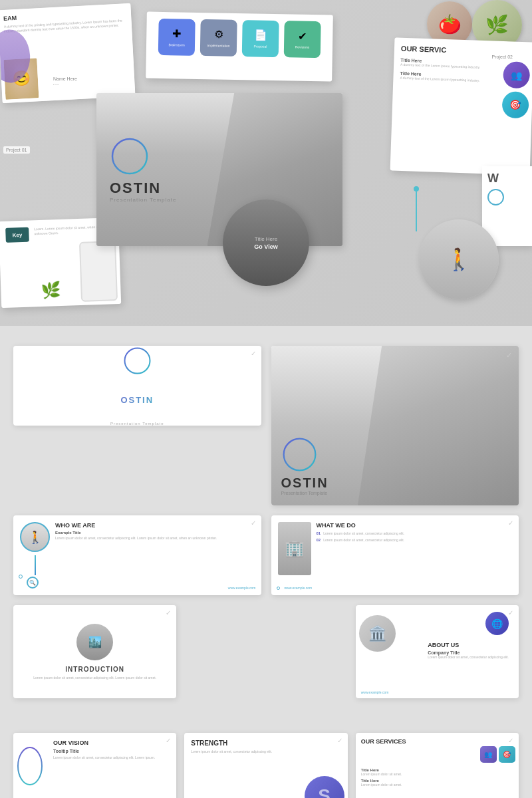 Image resolution: width=532 pixels, height=798 pixels. I want to click on whatwedo-item-1: 01 Lorem ipsum dolor sit amet, consectet…, so click(360, 533).